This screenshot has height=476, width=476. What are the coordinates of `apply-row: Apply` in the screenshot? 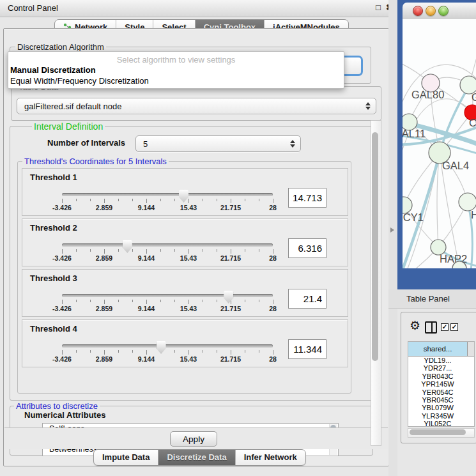 It's located at (196, 438).